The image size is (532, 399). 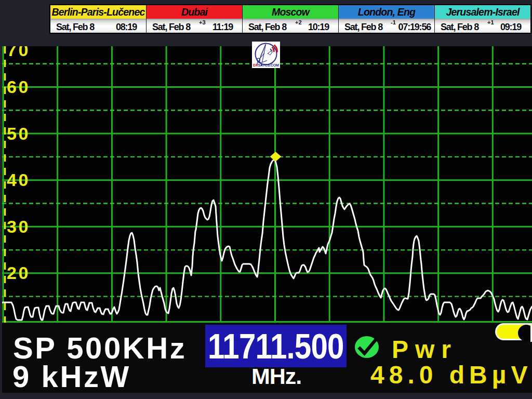 I want to click on svg-text: 50, so click(x=19, y=134).